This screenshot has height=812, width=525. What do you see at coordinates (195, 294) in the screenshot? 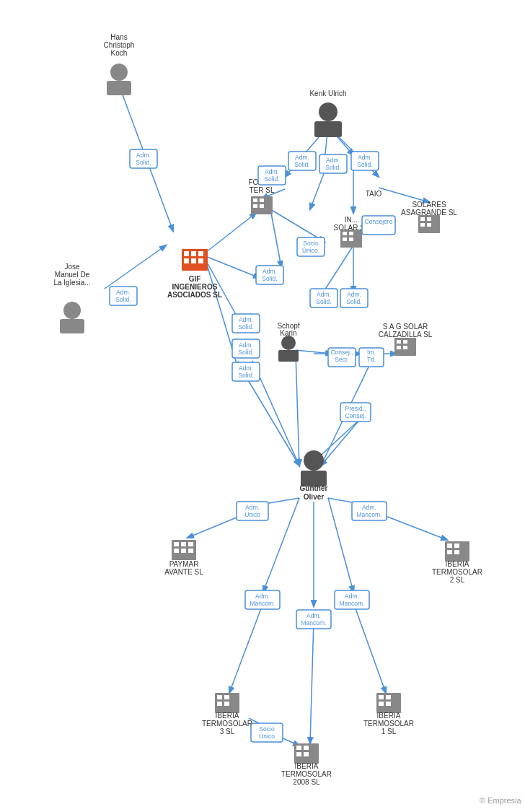
I see `svg-text: ASOCIADOS SL` at bounding box center [195, 294].